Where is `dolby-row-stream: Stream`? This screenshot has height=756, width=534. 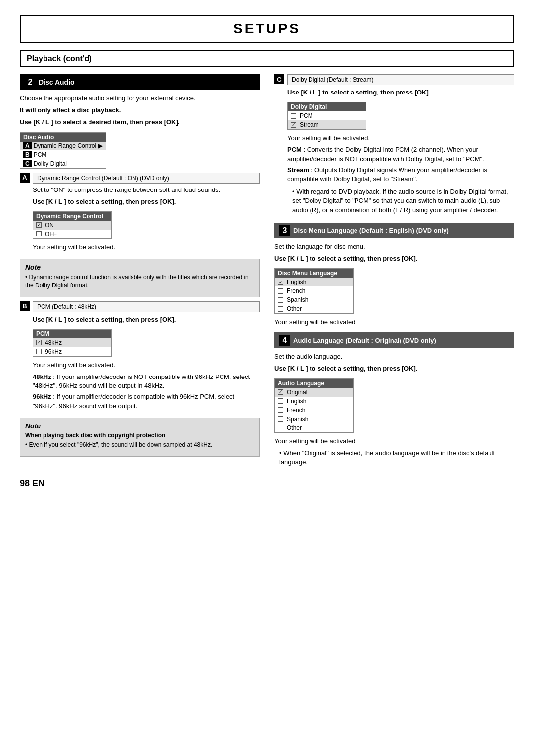
dolby-row-stream: Stream is located at coordinates (327, 125).